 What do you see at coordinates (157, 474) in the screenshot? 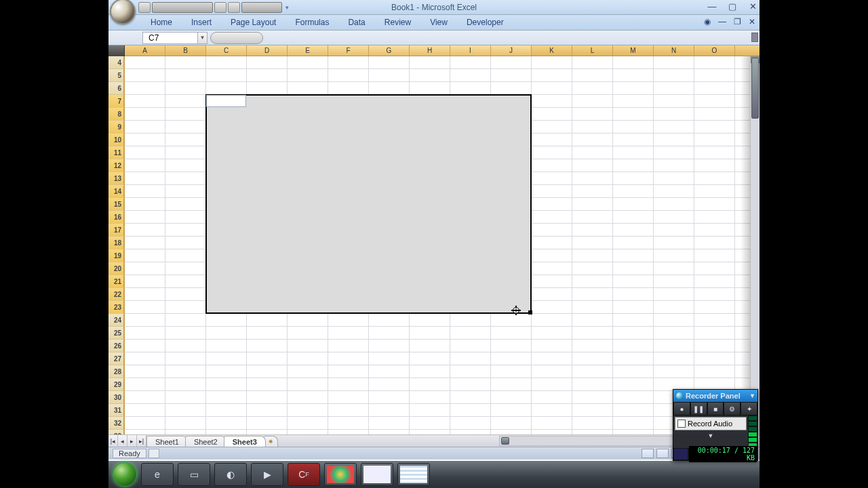
I see `taskbar-ie-icon: e` at bounding box center [157, 474].